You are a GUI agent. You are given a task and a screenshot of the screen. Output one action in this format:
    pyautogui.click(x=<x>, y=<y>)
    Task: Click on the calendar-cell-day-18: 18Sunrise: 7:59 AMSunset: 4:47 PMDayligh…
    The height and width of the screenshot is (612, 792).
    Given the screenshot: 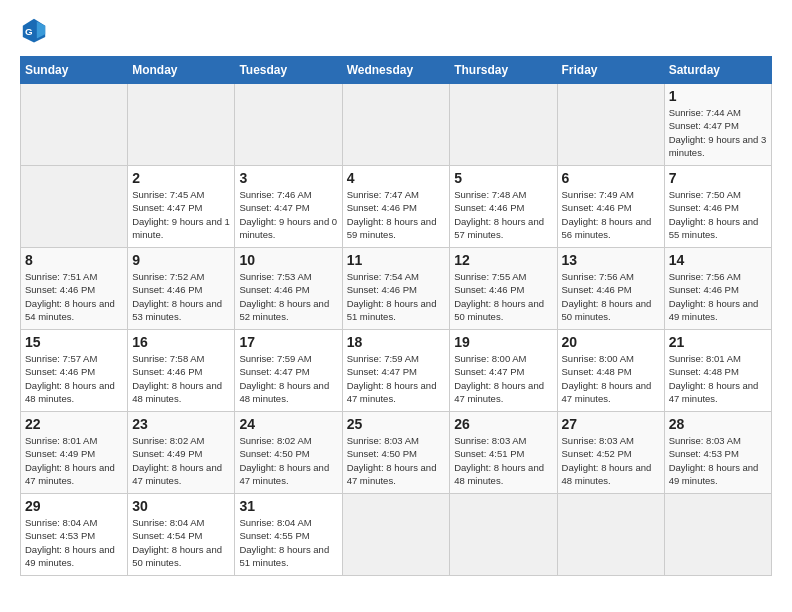 What is the action you would take?
    pyautogui.click(x=396, y=371)
    